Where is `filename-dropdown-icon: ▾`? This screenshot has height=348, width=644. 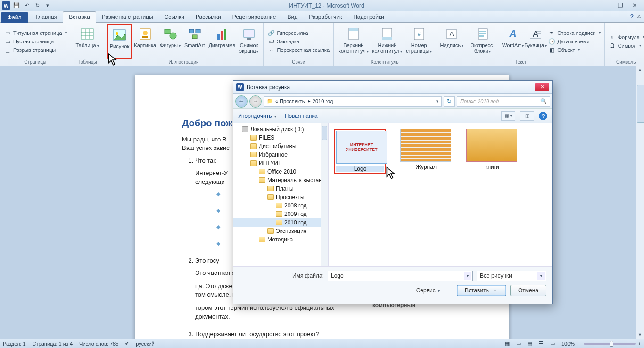
filename-dropdown-icon: ▾ is located at coordinates (468, 276).